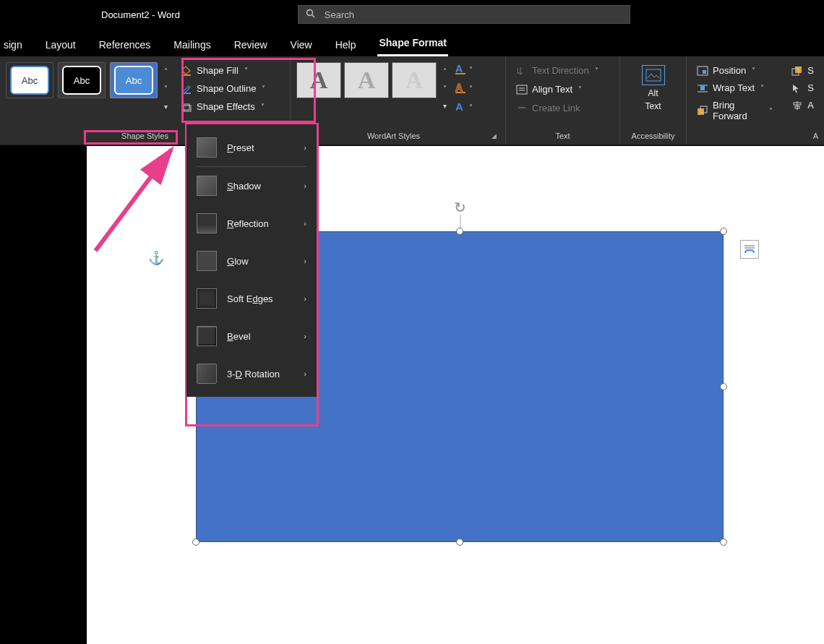 This screenshot has height=644, width=824. What do you see at coordinates (522, 71) in the screenshot?
I see `text-direction-icon: l` at bounding box center [522, 71].